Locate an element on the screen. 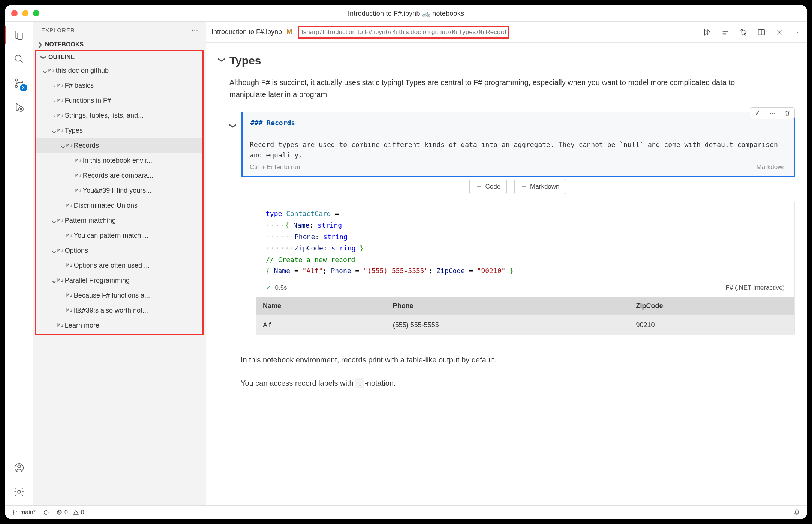 The image size is (812, 524). run-all-icon is located at coordinates (707, 32).